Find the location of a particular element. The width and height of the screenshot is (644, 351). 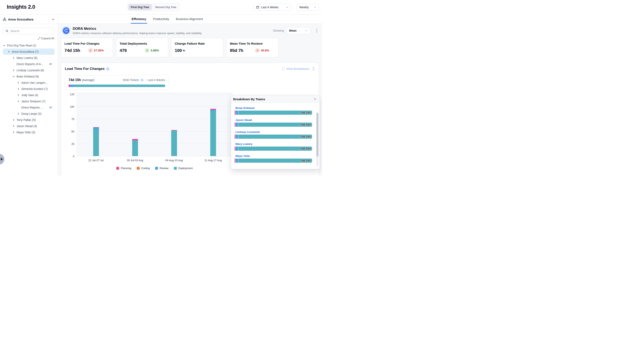

search-input is located at coordinates (28, 31).